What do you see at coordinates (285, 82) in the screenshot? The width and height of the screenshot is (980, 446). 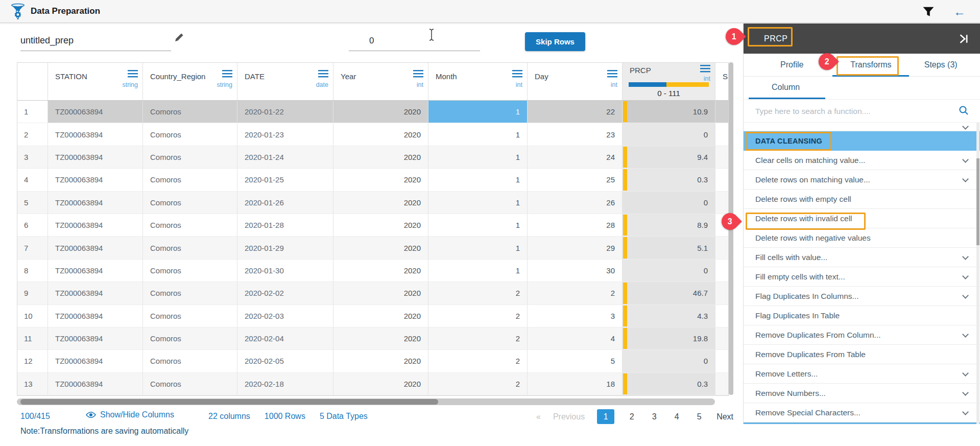 I see `column-header-date: DATEdate` at bounding box center [285, 82].